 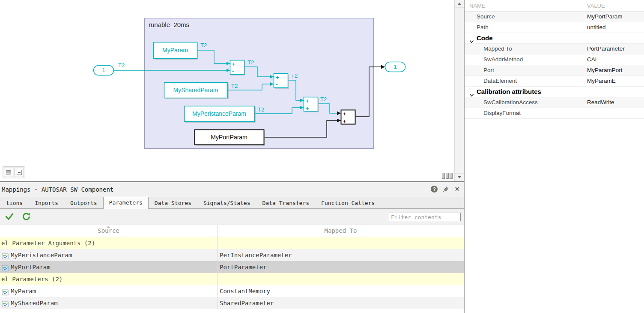 What do you see at coordinates (247, 303) in the screenshot?
I see `mapped-to-cell: SharedParameter` at bounding box center [247, 303].